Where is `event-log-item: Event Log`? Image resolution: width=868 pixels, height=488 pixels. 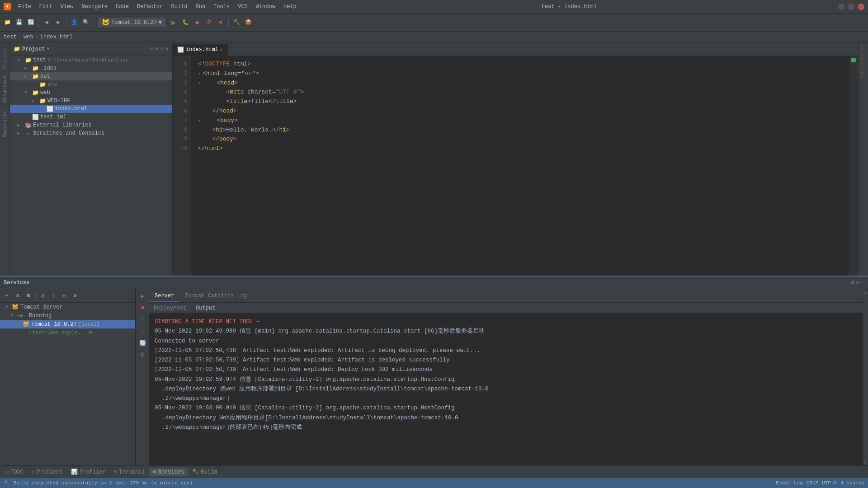
event-log-item: Event Log is located at coordinates (789, 483).